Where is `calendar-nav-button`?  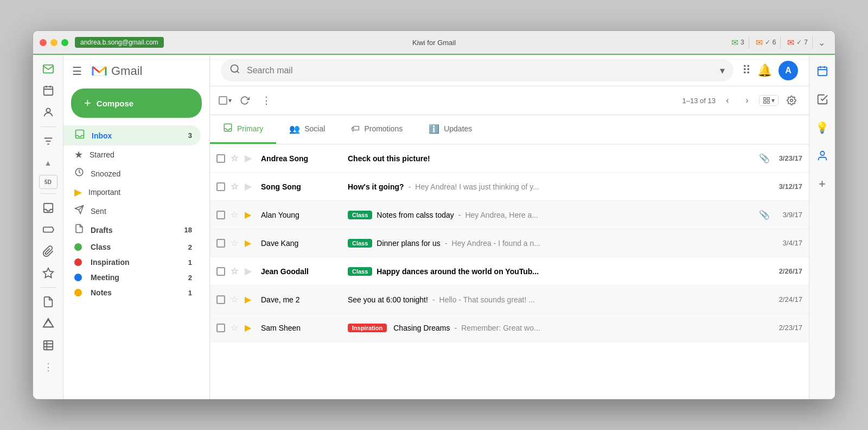
calendar-nav-button is located at coordinates (48, 91).